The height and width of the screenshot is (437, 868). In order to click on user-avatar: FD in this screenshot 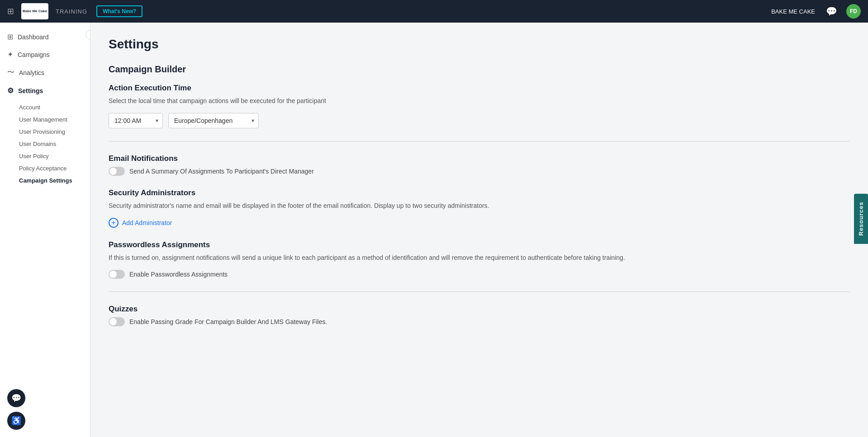, I will do `click(854, 11)`.